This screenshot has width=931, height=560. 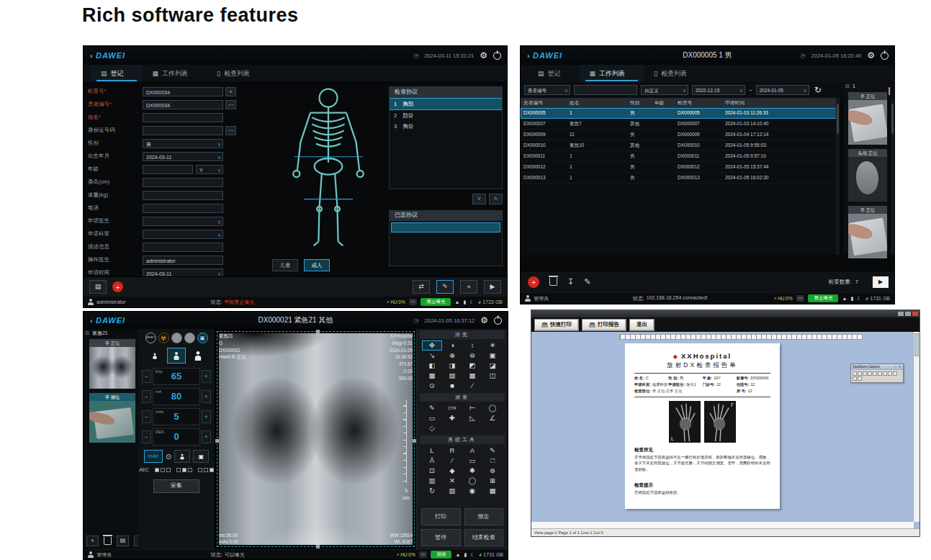 What do you see at coordinates (472, 376) in the screenshot?
I see `tool-icon: ▩` at bounding box center [472, 376].